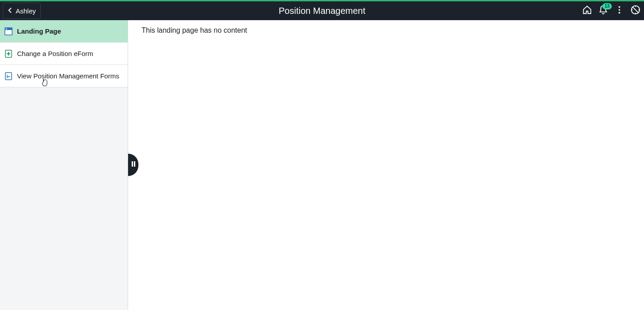  What do you see at coordinates (607, 6) in the screenshot?
I see `notification-badge: 13` at bounding box center [607, 6].